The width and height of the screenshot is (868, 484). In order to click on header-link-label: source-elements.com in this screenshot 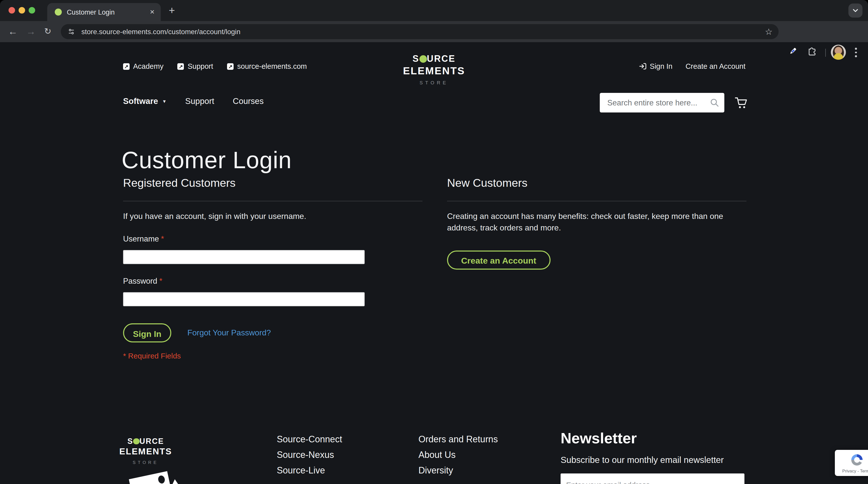, I will do `click(272, 66)`.